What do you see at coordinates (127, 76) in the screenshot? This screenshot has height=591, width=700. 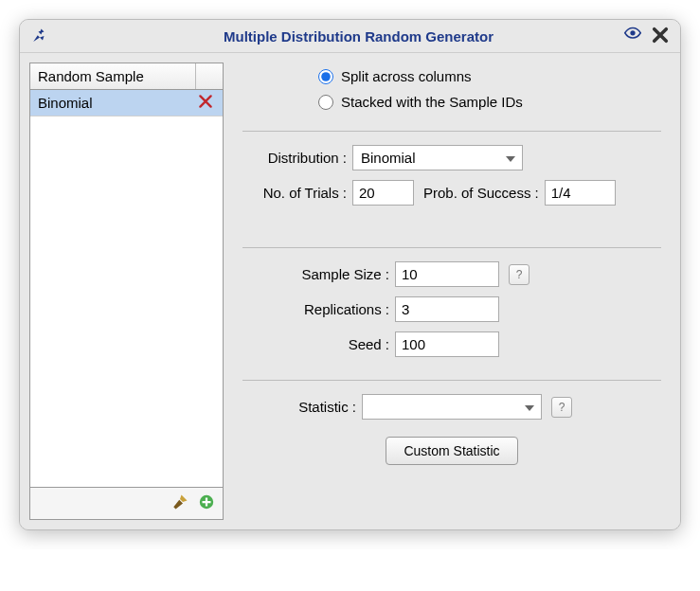 I see `list-header: Random Sample` at bounding box center [127, 76].